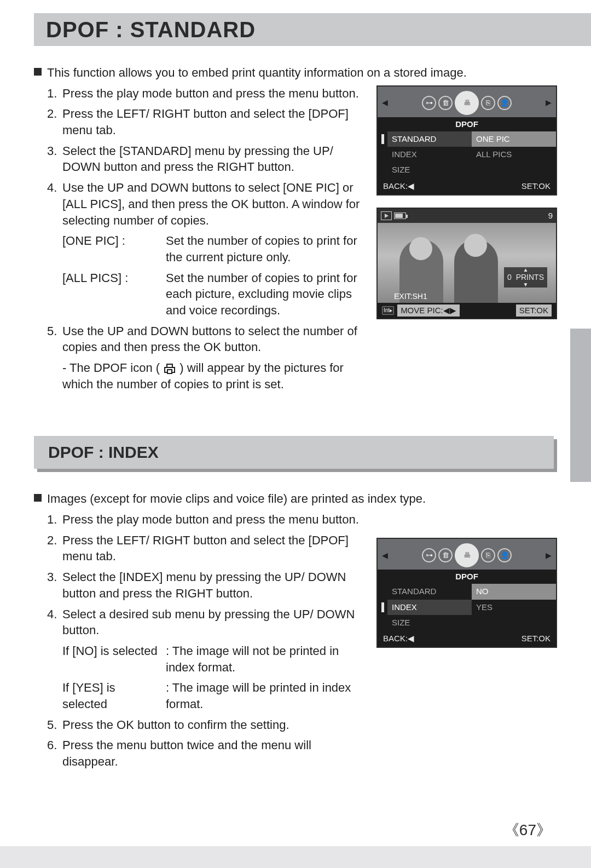  Describe the element at coordinates (551, 216) in the screenshot. I see `frame-count: 9` at that location.